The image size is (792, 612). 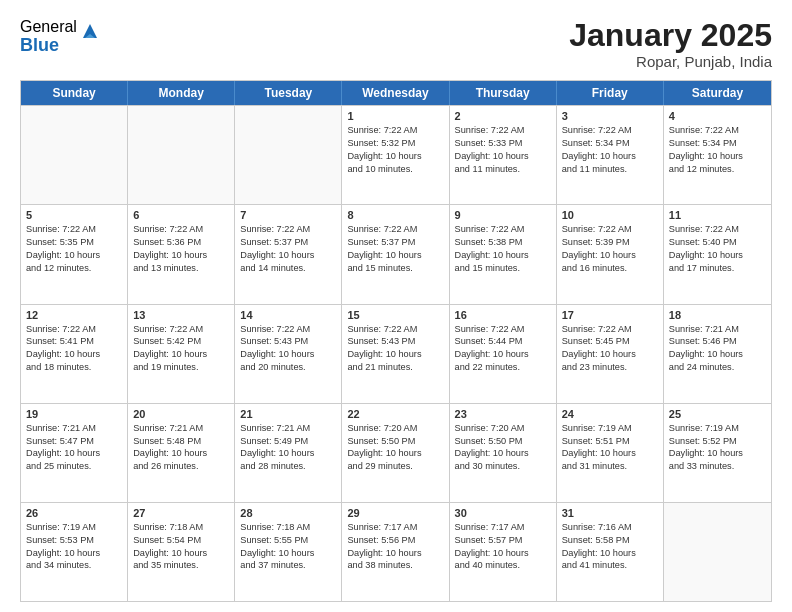 What do you see at coordinates (396, 254) in the screenshot?
I see `day-cell-8: 8Sunrise: 7:22 AMSunset: 5:37 PMDaylight…` at bounding box center [396, 254].